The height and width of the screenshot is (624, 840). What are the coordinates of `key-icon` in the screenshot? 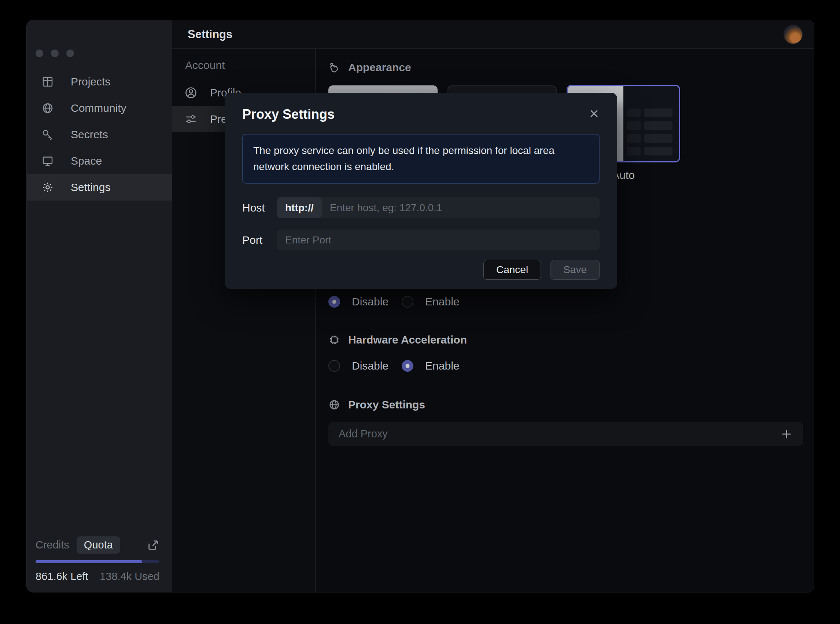 It's located at (48, 134).